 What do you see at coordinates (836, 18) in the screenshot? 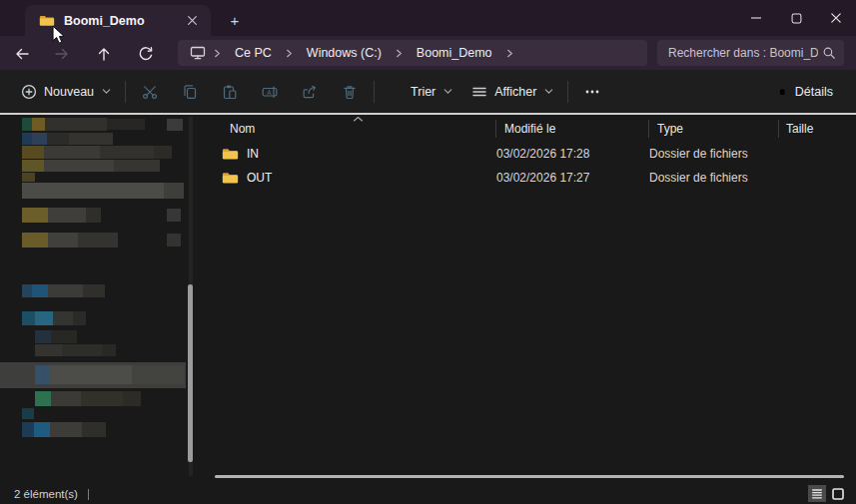
I see `close-button` at bounding box center [836, 18].